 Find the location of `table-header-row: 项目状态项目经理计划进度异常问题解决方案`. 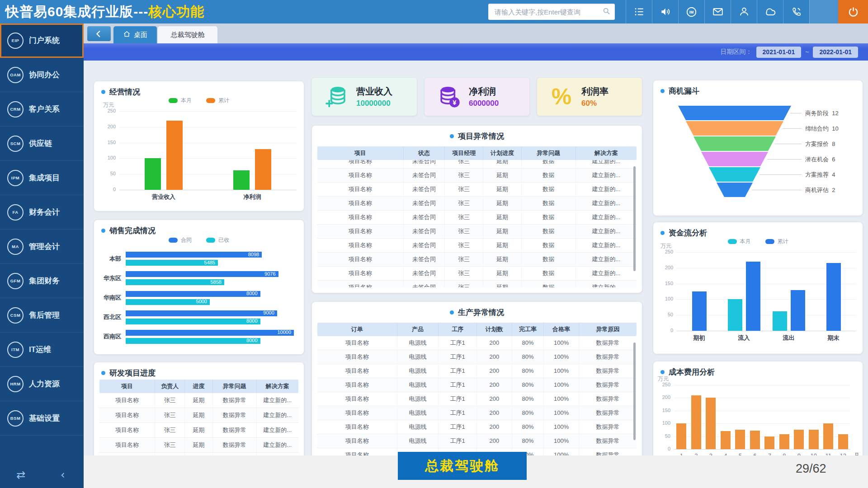

table-header-row: 项目状态项目经理计划进度异常问题解决方案 is located at coordinates (477, 153).